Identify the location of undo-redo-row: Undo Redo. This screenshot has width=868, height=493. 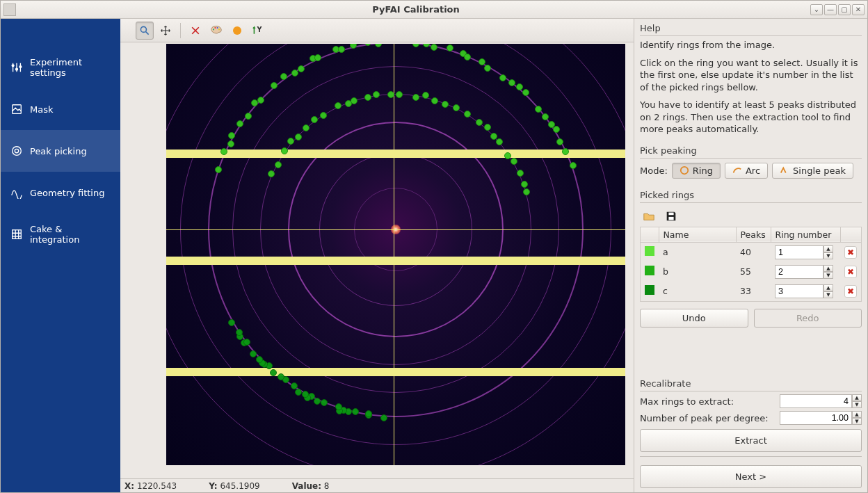
(751, 318).